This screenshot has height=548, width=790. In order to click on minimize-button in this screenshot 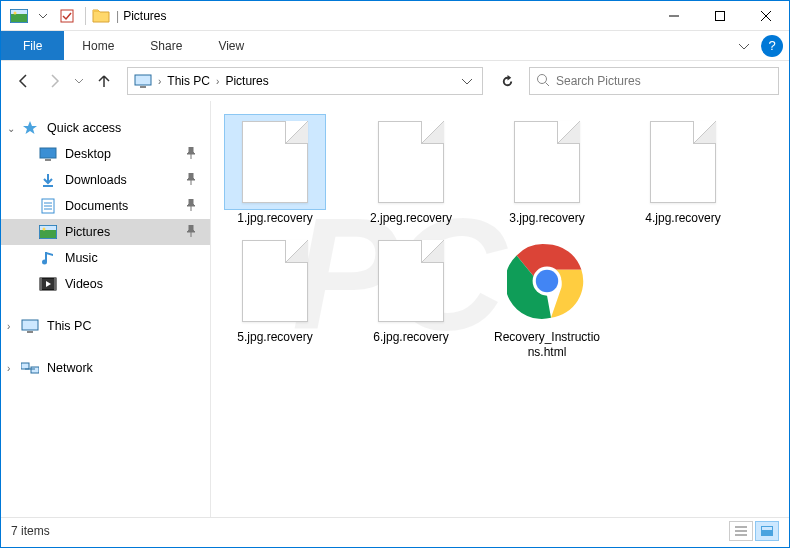, I will do `click(674, 16)`.